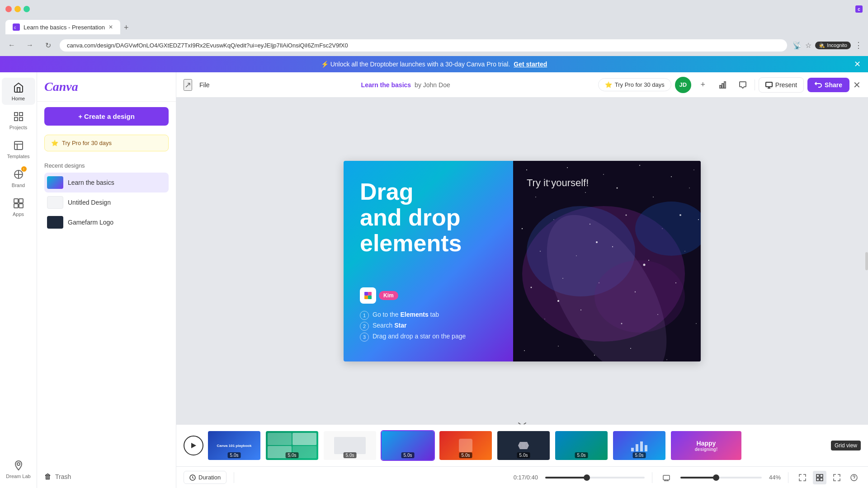 Image resolution: width=868 pixels, height=488 pixels. I want to click on close-editor-btn: ✕, so click(857, 85).